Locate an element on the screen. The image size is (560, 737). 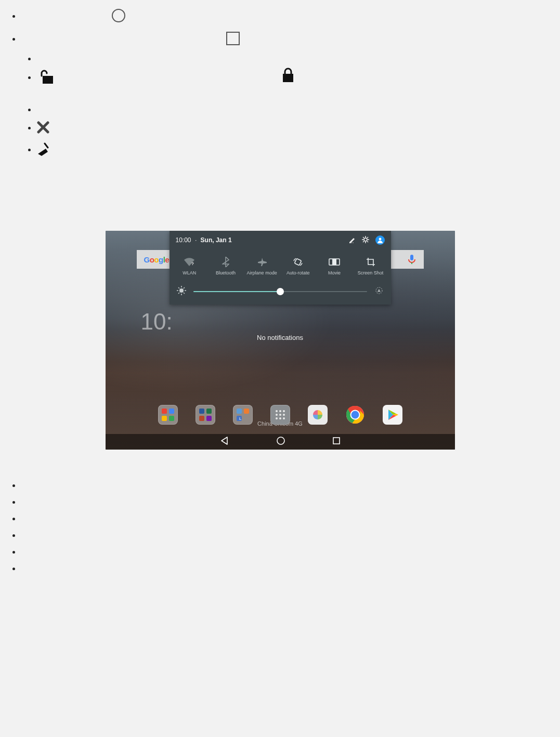
tile-movie: Movie is located at coordinates (334, 266).